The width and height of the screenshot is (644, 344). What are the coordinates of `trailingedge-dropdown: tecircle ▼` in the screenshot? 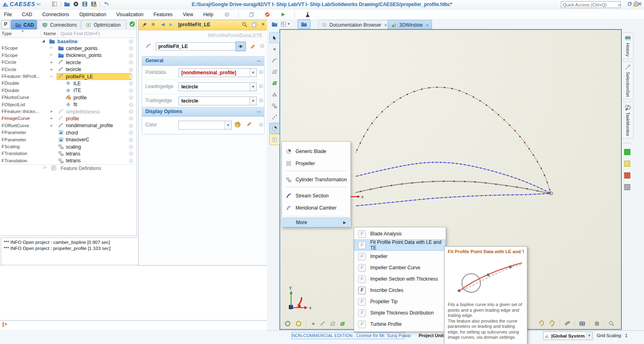 It's located at (218, 101).